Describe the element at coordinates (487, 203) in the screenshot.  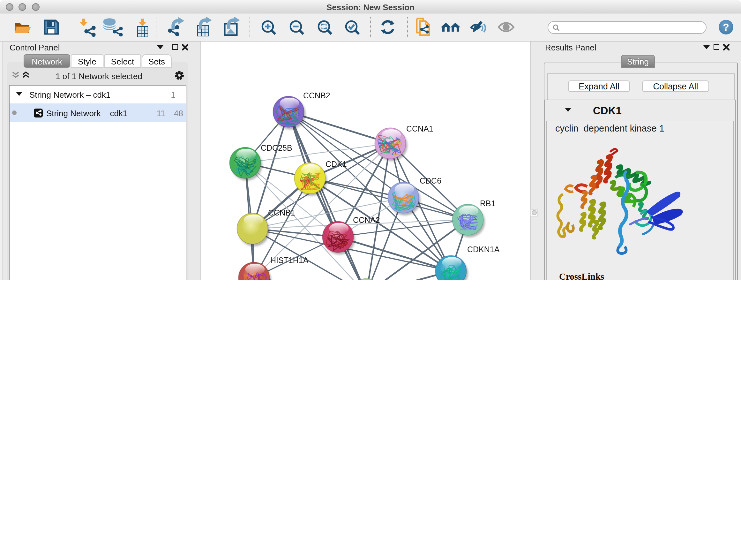
I see `svg-text: RB1` at that location.